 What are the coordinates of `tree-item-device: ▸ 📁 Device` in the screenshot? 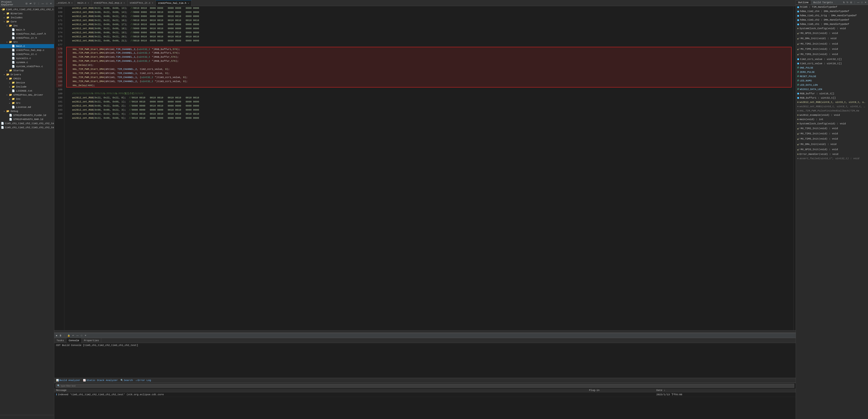 It's located at (27, 83).